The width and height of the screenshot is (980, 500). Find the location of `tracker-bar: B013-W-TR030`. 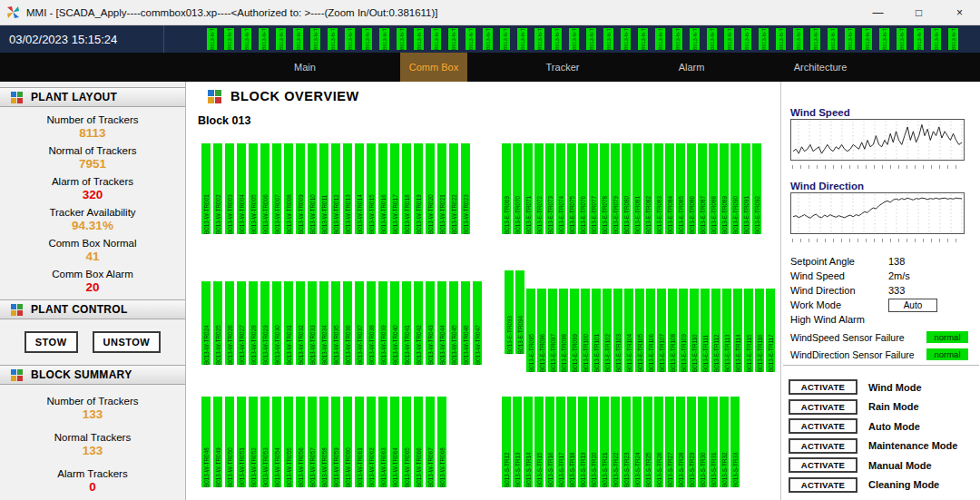

tracker-bar: B013-W-TR030 is located at coordinates (277, 323).